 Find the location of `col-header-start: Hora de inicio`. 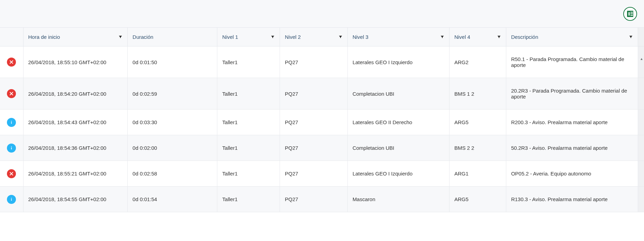

col-header-start: Hora de inicio is located at coordinates (76, 37).